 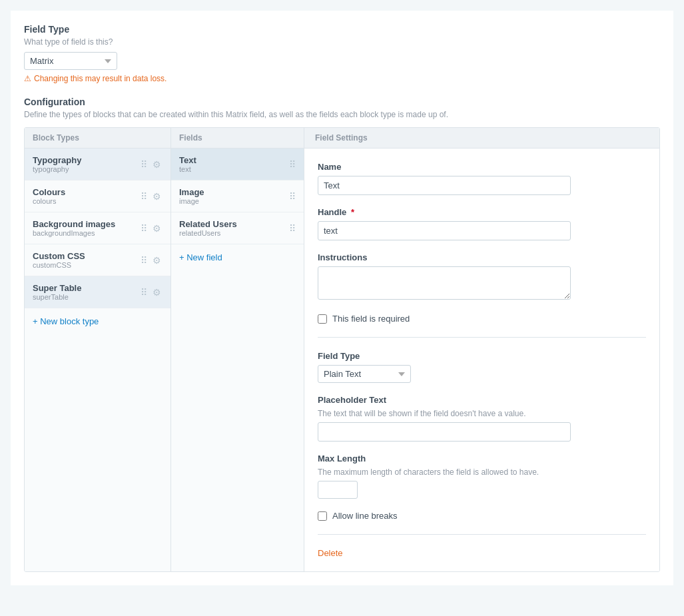 I want to click on settings-icon-custom-css: ⚙, so click(x=157, y=260).